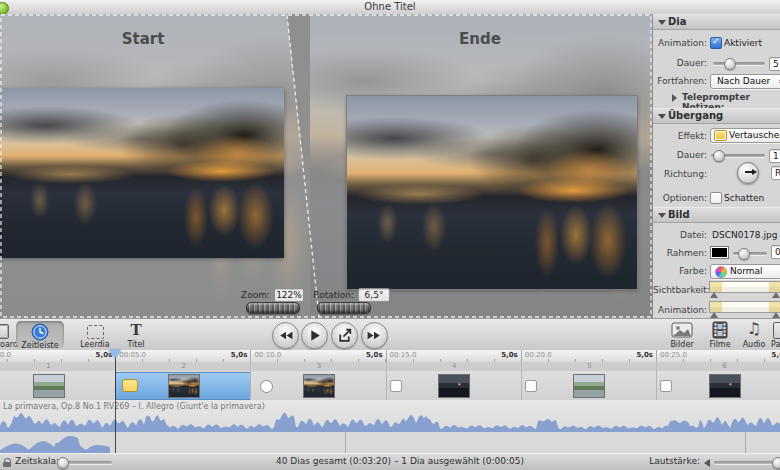 This screenshot has width=780, height=470. Describe the element at coordinates (286, 336) in the screenshot. I see `rewind-button` at that location.